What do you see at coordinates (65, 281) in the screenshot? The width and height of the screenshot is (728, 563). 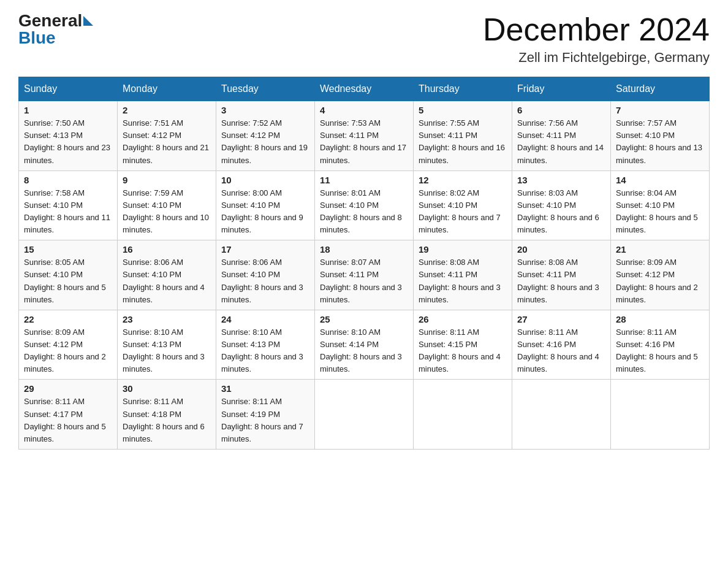 I see `day-info: Sunrise: 8:05 AMSunset: 4:10 PMDaylight:…` at bounding box center [65, 281].